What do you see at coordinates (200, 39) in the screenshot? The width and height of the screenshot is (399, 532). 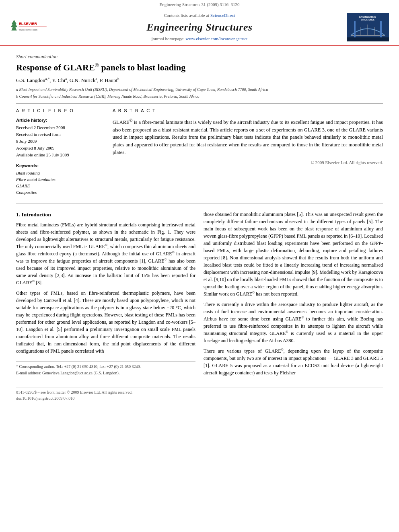 I see `homepage-line: journal homepage: www.elsevier.com/locat…` at bounding box center [200, 39].